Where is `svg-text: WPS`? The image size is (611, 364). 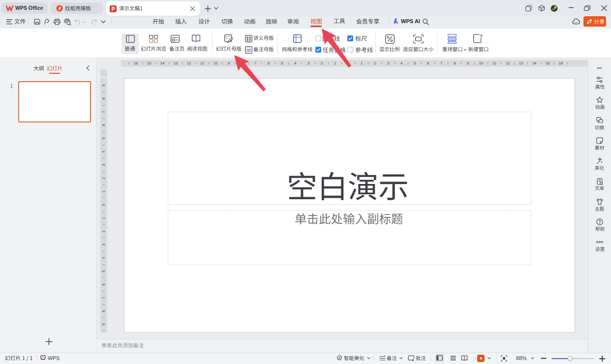
svg-text: WPS is located at coordinates (54, 358).